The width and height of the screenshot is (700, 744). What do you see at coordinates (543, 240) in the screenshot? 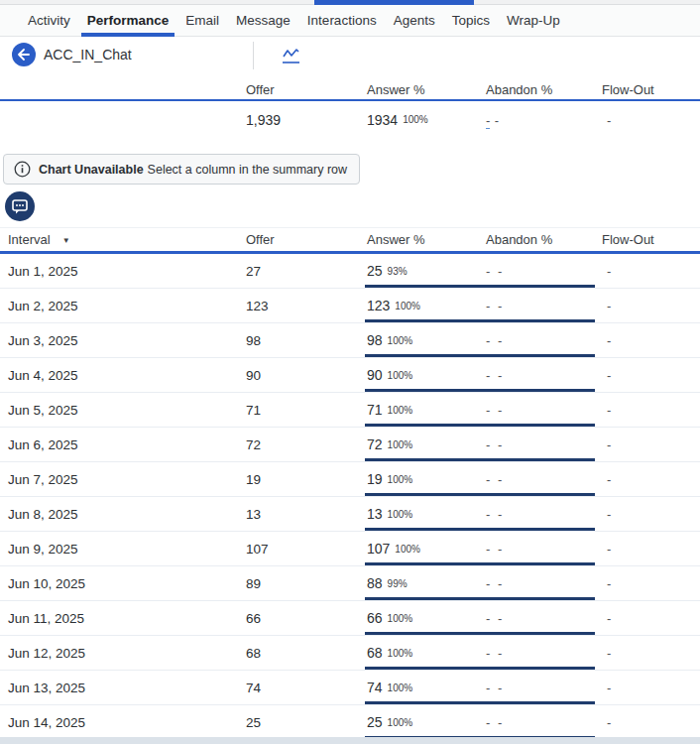
I see `col-abandon: Abandon %` at bounding box center [543, 240].